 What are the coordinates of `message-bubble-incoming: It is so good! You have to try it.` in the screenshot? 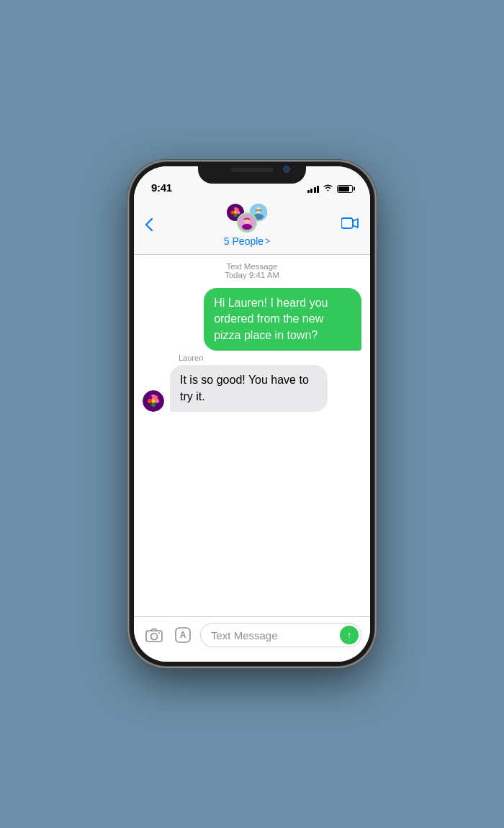 It's located at (249, 389).